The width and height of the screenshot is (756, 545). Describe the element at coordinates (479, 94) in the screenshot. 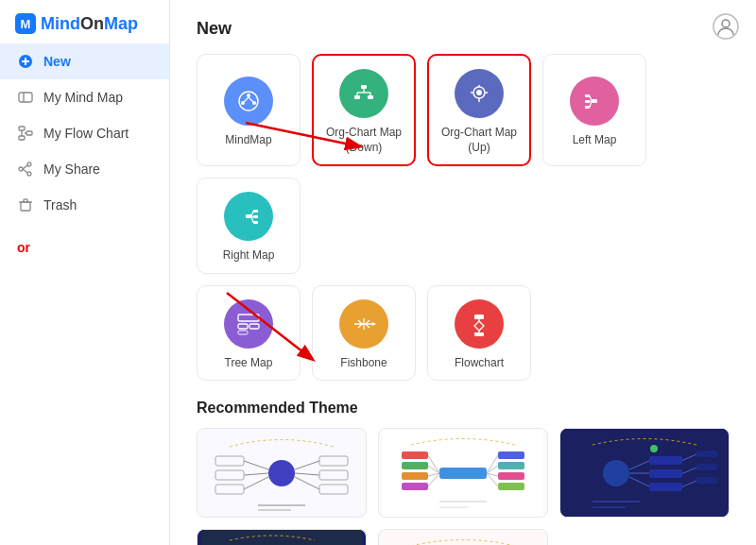

I see `org-chart-up-tile-icon` at that location.